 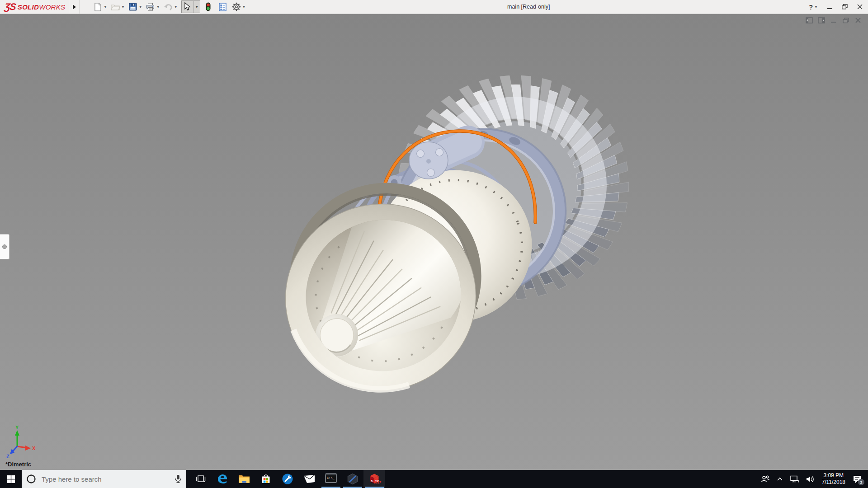 What do you see at coordinates (17, 427) in the screenshot?
I see `triad-y-label: Y` at bounding box center [17, 427].